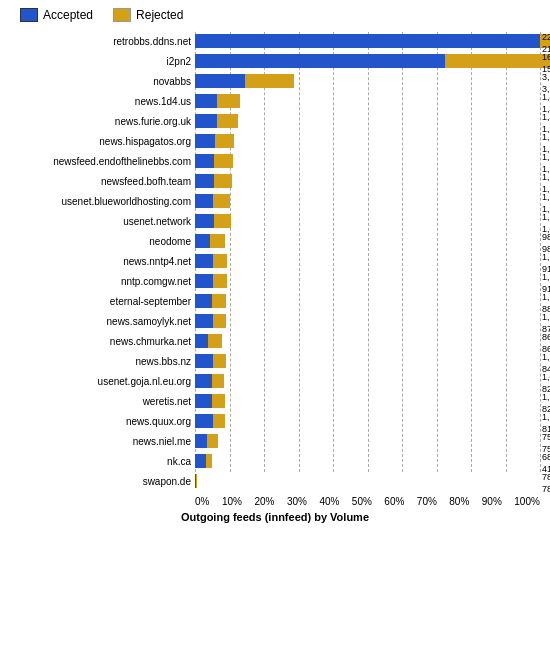 This screenshot has height=655, width=550. What do you see at coordinates (427, 502) in the screenshot?
I see `x-axis-label: 70%` at bounding box center [427, 502].